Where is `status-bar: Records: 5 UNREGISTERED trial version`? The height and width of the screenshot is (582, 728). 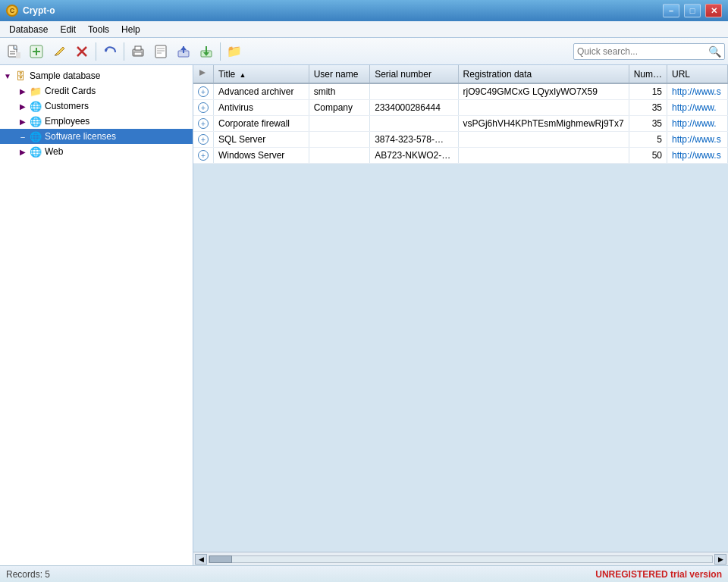
status-bar: Records: 5 UNREGISTERED trial version is located at coordinates (364, 574).